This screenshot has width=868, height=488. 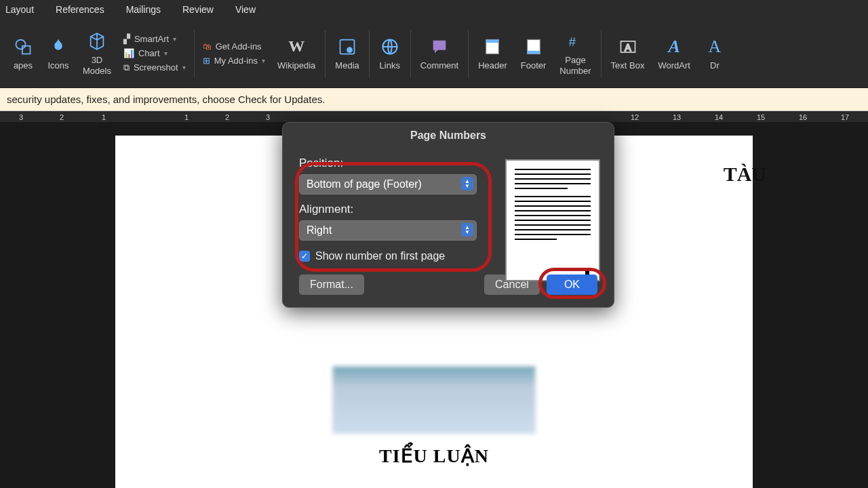 I want to click on page-numbers-dialog: Page Numbers Position: Bottom of page (F…, so click(x=448, y=215).